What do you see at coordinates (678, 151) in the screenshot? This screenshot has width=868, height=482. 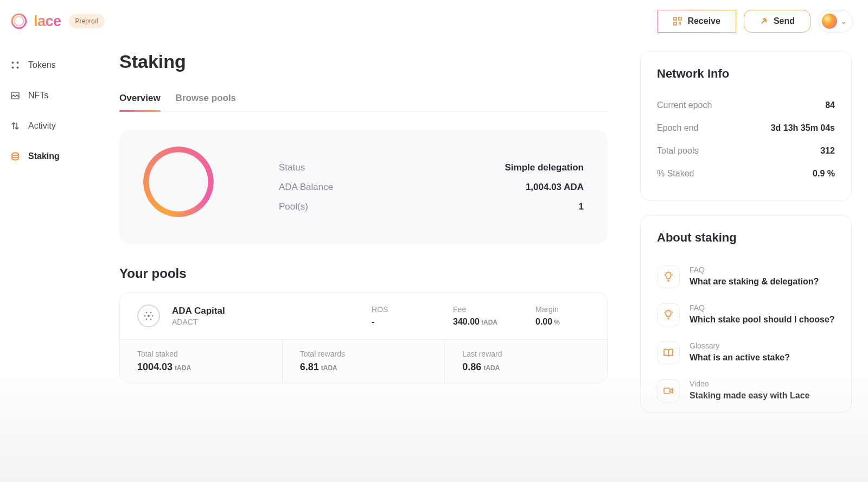 I see `ni-label: Total pools` at bounding box center [678, 151].